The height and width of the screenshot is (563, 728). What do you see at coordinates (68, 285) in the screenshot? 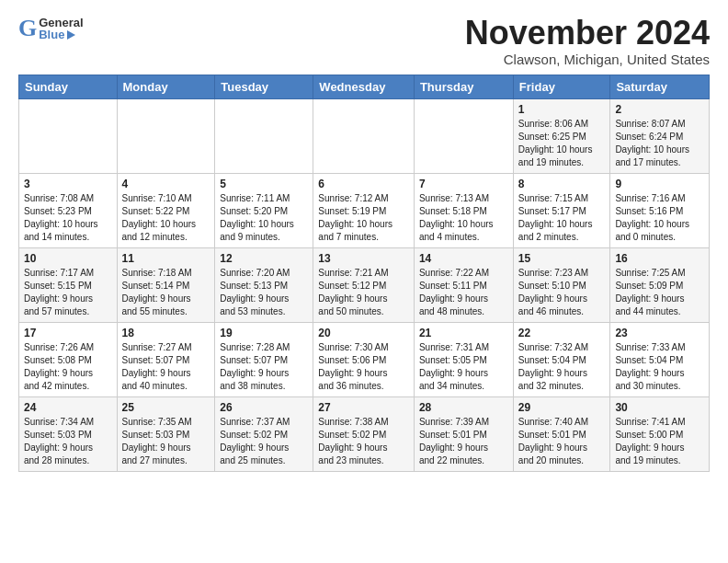
I see `calendar-cell: 10Sunrise: 7:17 AM Sunset: 5:15 PM Dayli…` at bounding box center [68, 285].